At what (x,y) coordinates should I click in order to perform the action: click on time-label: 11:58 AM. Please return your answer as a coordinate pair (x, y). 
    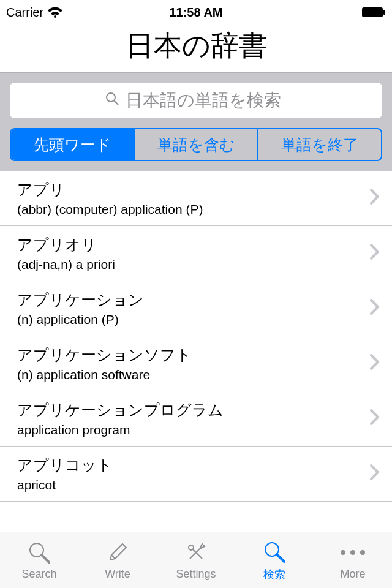
    Looking at the image, I should click on (196, 12).